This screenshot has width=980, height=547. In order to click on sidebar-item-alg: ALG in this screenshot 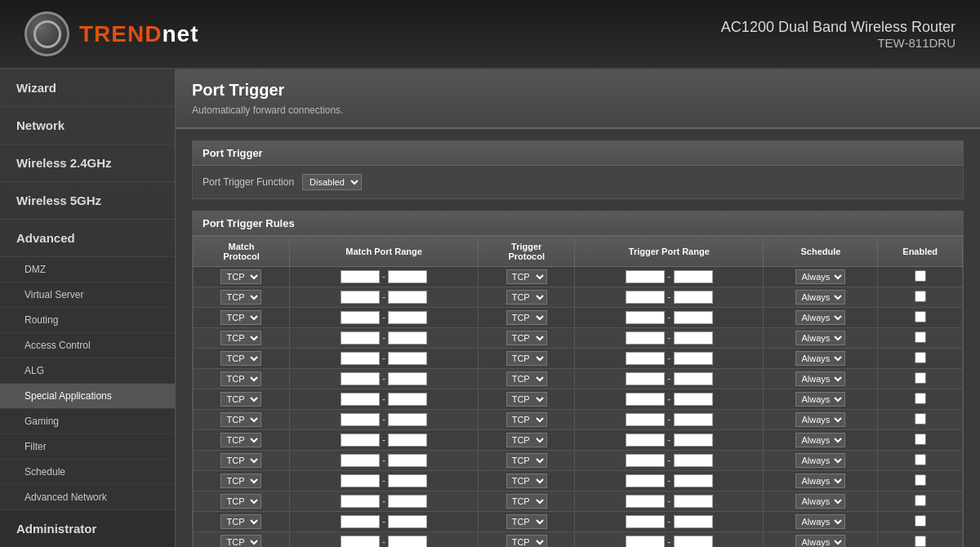, I will do `click(87, 371)`.